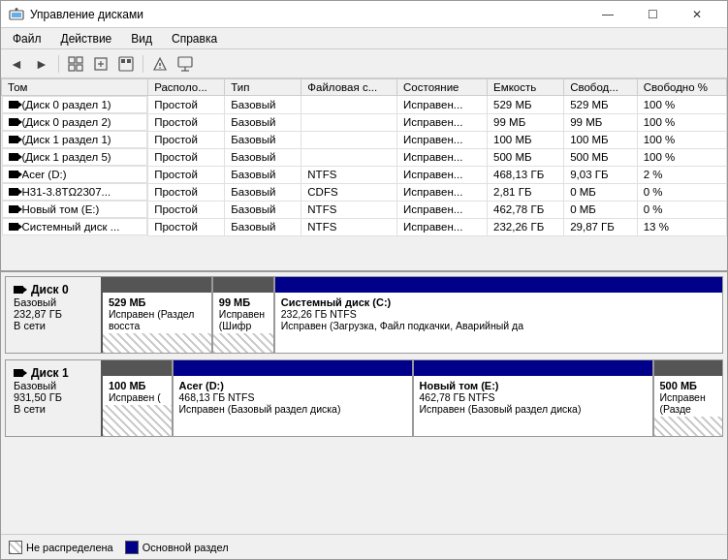 The image size is (728, 560). I want to click on menu-help: Справка, so click(194, 39).